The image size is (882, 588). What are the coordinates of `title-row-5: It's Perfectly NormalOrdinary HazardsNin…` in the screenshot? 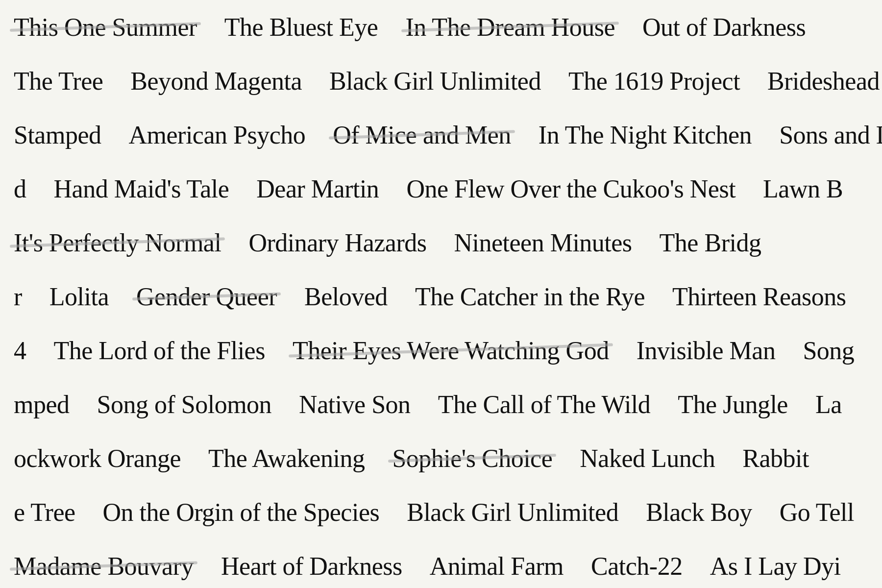 It's located at (441, 243).